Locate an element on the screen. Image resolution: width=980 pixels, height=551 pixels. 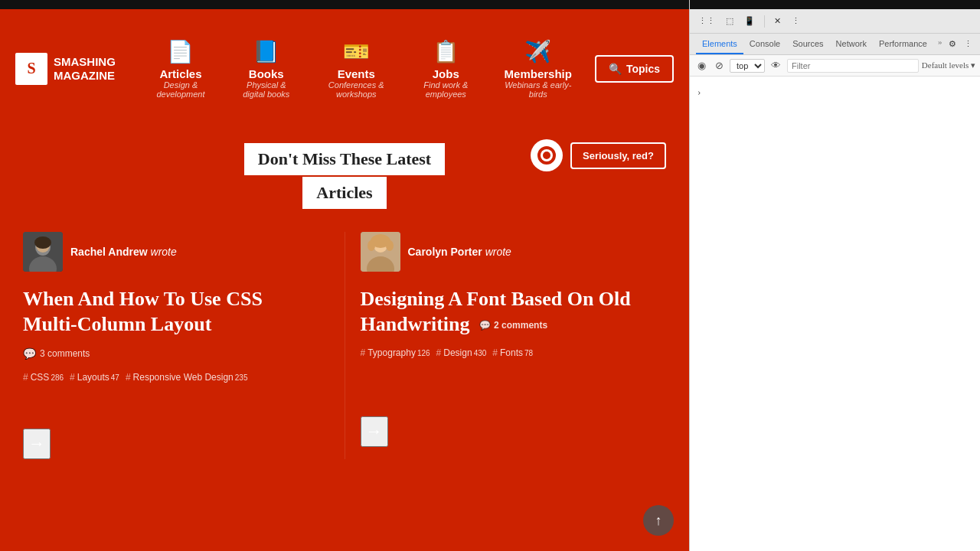
article-title-1: When And How To Use CSS Multi-Column Lay… is located at coordinates (168, 312).